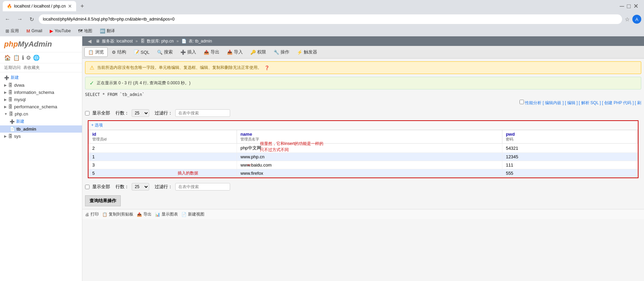 The image size is (644, 281). What do you see at coordinates (170, 215) in the screenshot?
I see `show-chart-label: 显示图表` at bounding box center [170, 215].